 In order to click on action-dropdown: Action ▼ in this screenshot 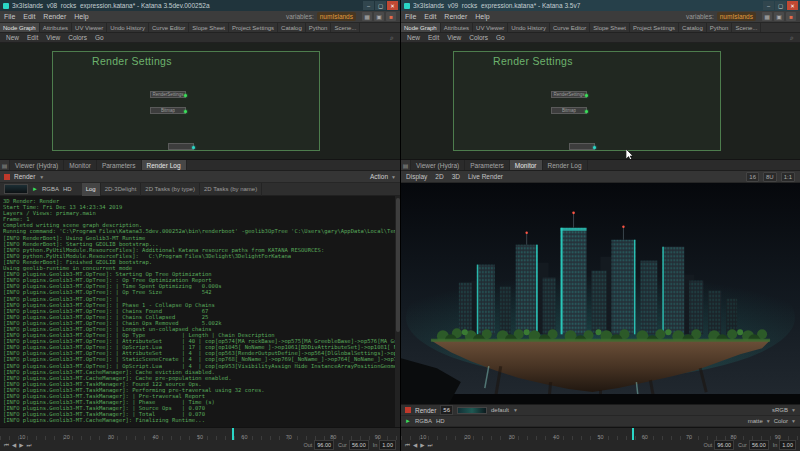, I will do `click(383, 176)`.